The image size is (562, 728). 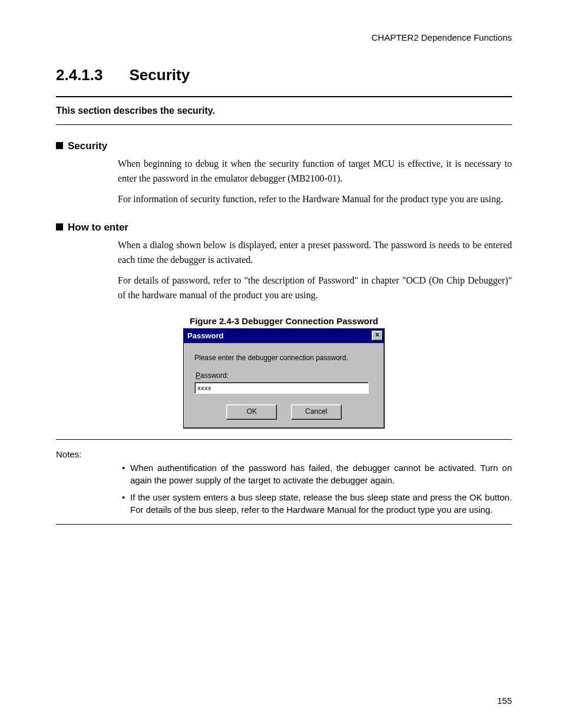 What do you see at coordinates (316, 412) in the screenshot?
I see `cancel-button: Cancel` at bounding box center [316, 412].